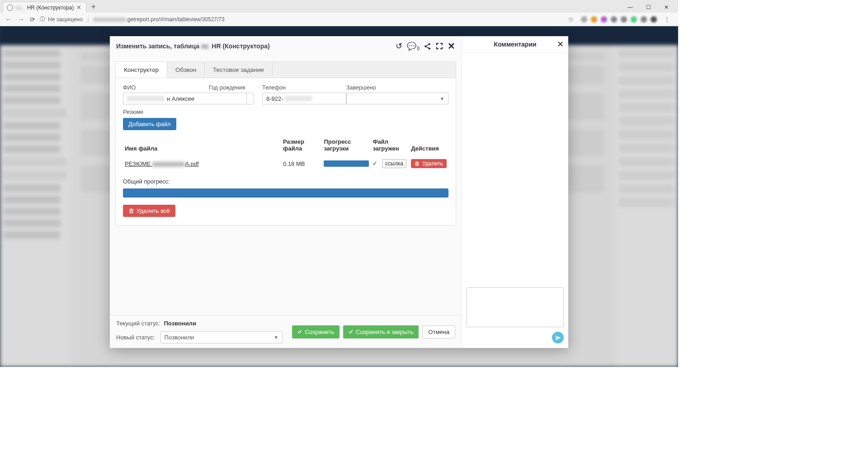 Image resolution: width=868 pixels, height=470 pixels. I want to click on comments-icon: 💬0, so click(413, 46).